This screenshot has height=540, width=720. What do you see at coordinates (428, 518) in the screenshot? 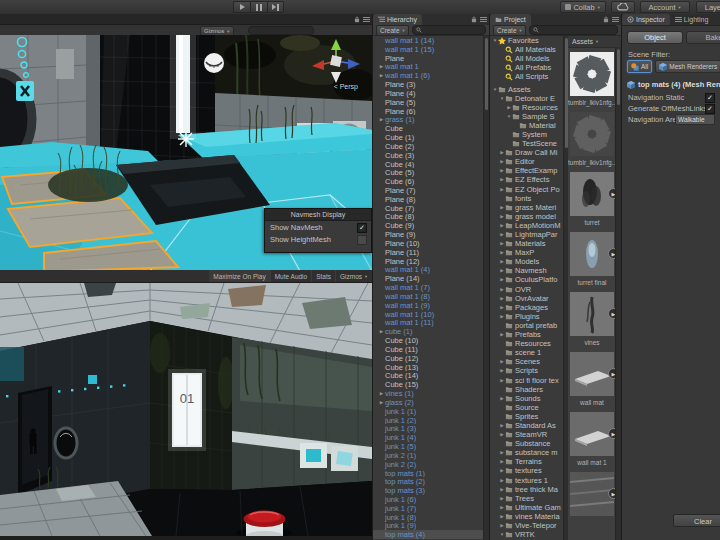
I see `hierarchy-item: junk 1 (8)` at bounding box center [428, 518].